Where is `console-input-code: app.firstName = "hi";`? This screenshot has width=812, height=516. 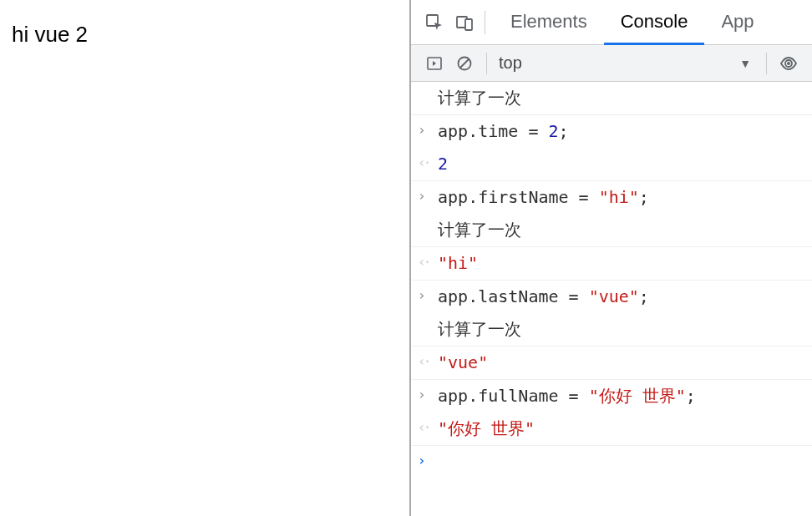
console-input-code: app.firstName = "hi"; is located at coordinates (621, 197).